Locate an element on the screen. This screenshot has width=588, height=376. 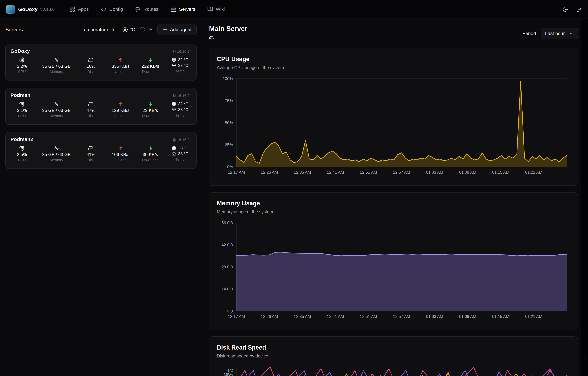
metric-label: Disk is located at coordinates (91, 160).